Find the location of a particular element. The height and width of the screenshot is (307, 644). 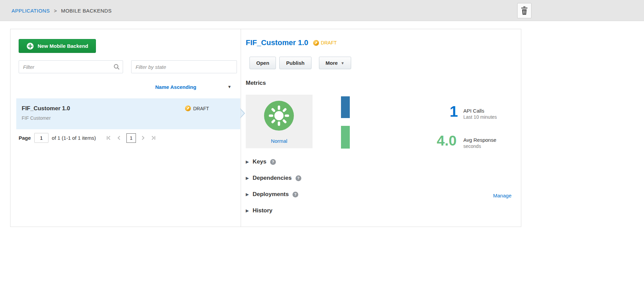

health-status-tile: Normal is located at coordinates (279, 121).